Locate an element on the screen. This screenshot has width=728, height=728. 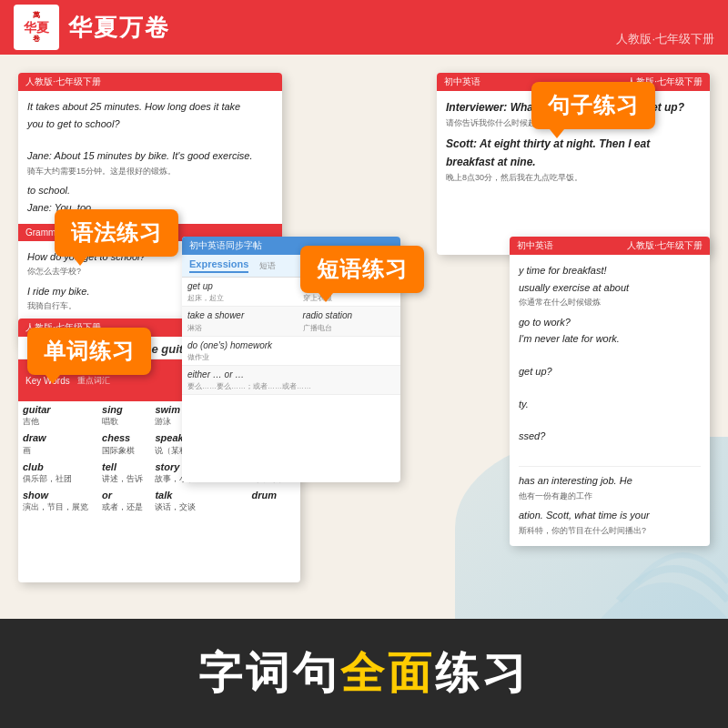
bottom-text: 字词句全面练习 is located at coordinates (364, 673).